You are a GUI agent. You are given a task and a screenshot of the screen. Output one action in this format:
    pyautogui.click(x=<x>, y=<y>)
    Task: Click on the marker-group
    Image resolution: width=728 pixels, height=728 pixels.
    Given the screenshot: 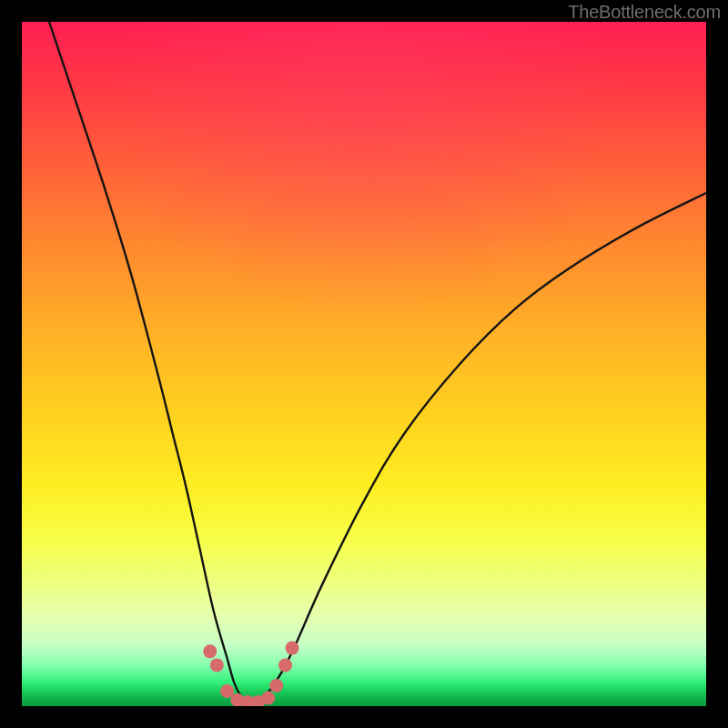 What is the action you would take?
    pyautogui.click(x=251, y=673)
    